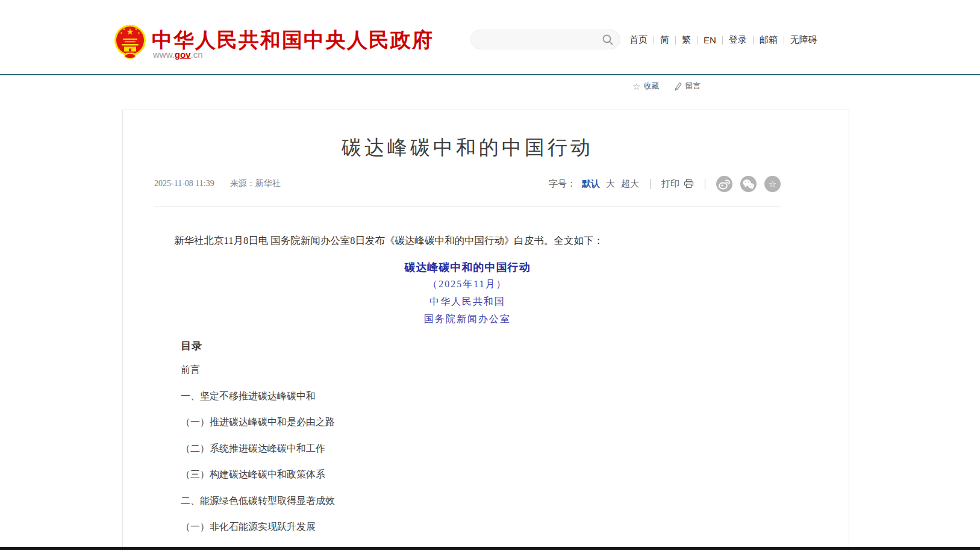 Image resolution: width=980 pixels, height=551 pixels. I want to click on share-star-icon: ☆, so click(772, 184).